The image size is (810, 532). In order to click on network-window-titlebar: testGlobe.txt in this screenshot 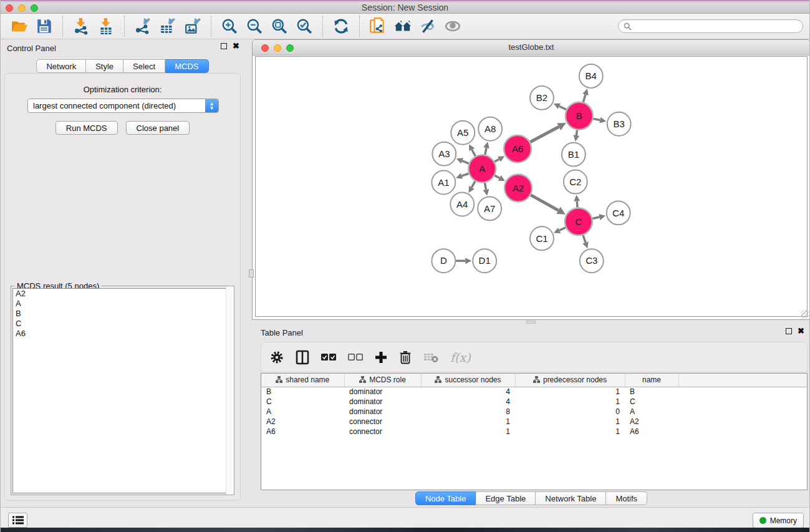, I will do `click(531, 47)`.